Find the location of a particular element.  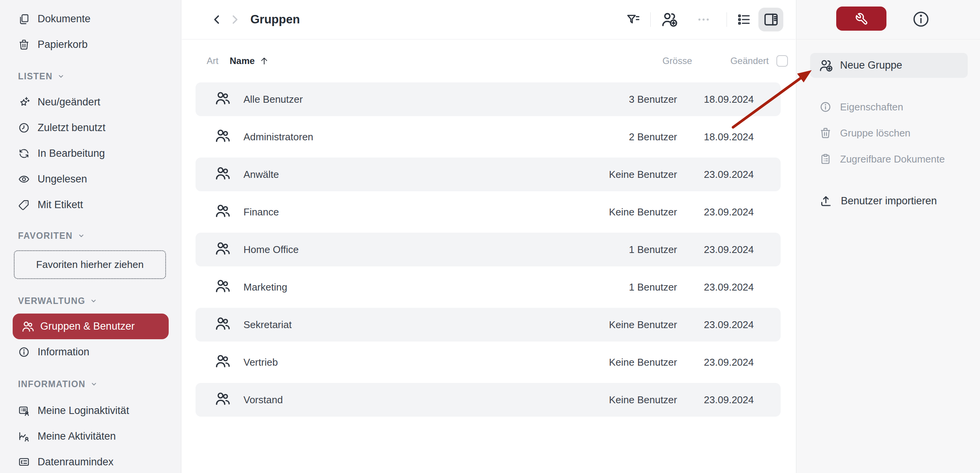

import-users-button: Benutzer importieren is located at coordinates (888, 201).